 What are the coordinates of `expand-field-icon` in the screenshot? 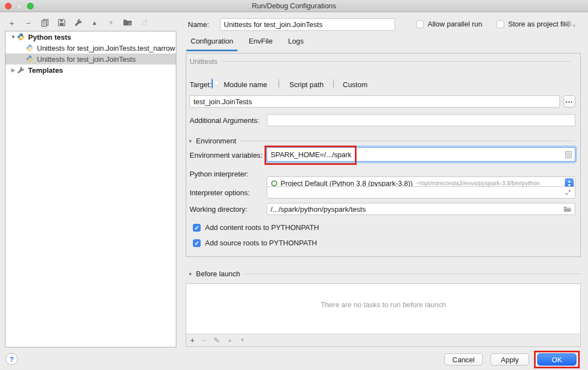 It's located at (568, 192).